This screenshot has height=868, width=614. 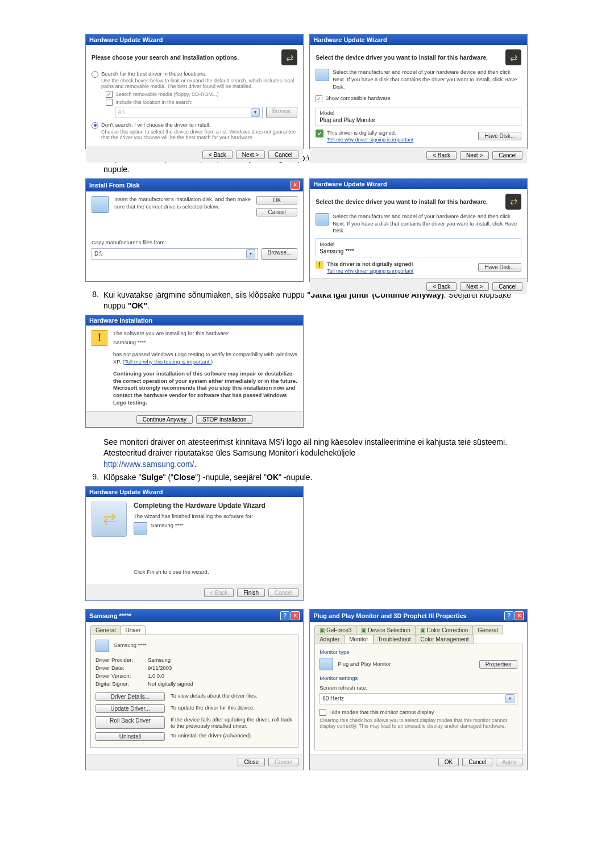 I want to click on cancel-button-disabled: Cancel, so click(x=283, y=762).